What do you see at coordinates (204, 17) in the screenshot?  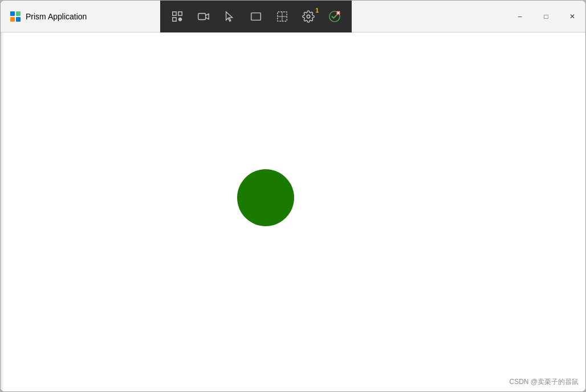 I see `camera-icon` at bounding box center [204, 17].